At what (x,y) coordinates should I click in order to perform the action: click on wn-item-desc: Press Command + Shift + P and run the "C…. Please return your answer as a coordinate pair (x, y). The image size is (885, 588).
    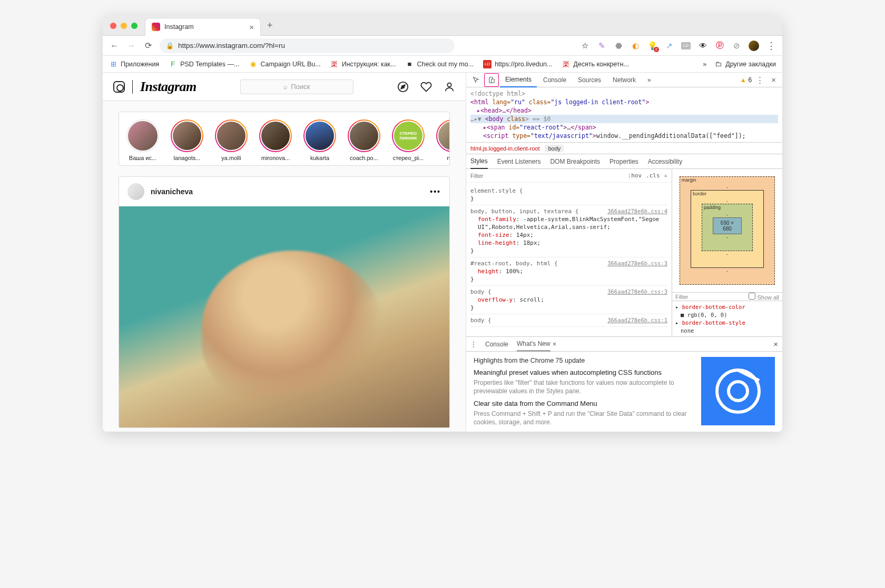
    Looking at the image, I should click on (583, 418).